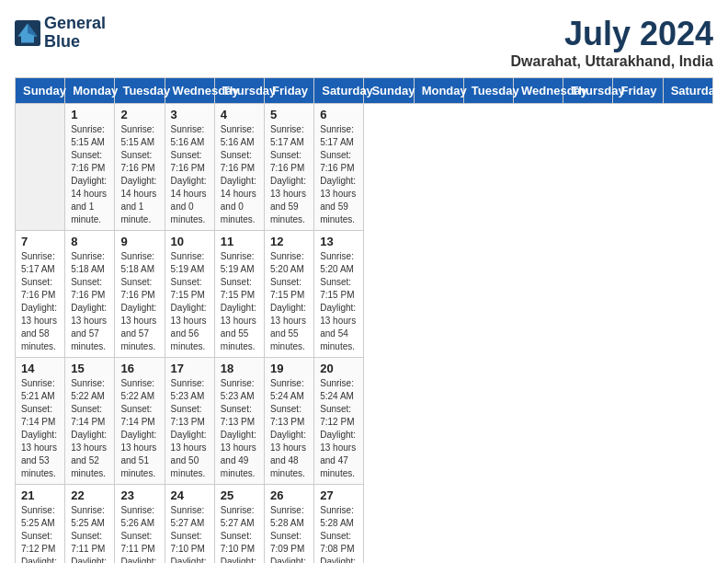  What do you see at coordinates (339, 294) in the screenshot?
I see `calendar-cell: 13Sunrise: 5:20 AMSunset: 7:15 PMDayligh…` at bounding box center [339, 294].